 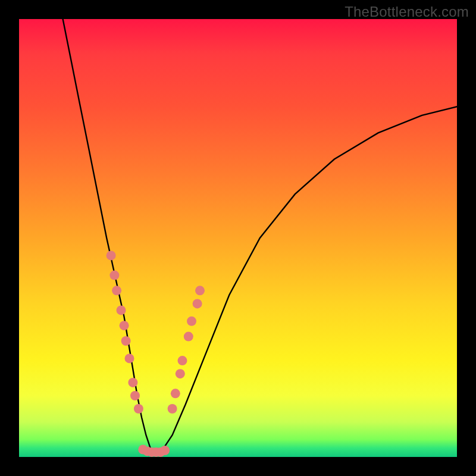 What do you see at coordinates (407, 12) in the screenshot?
I see `watermark-text: TheBottleneck.com` at bounding box center [407, 12].